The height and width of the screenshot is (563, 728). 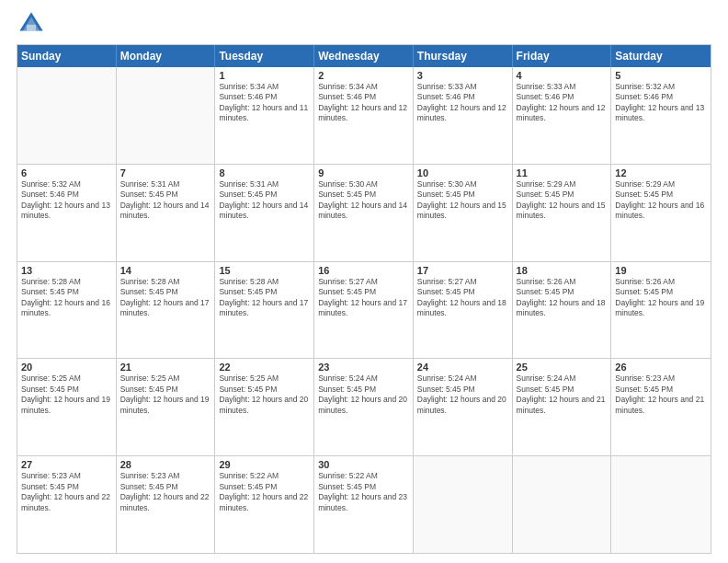 What do you see at coordinates (364, 311) in the screenshot?
I see `day-cell-16: 16Sunrise: 5:27 AM Sunset: 5:45 PM Dayli…` at bounding box center [364, 311].